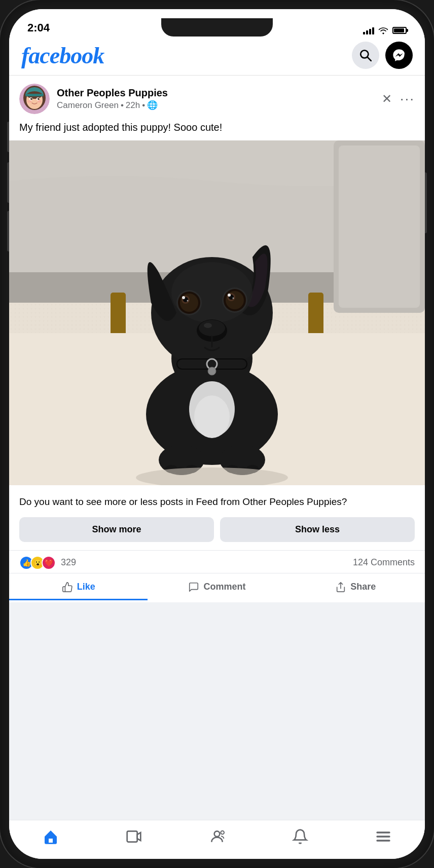 The image size is (434, 868). What do you see at coordinates (217, 502) in the screenshot?
I see `feed-prompt-text: Do you want to see more or less posts in…` at bounding box center [217, 502].